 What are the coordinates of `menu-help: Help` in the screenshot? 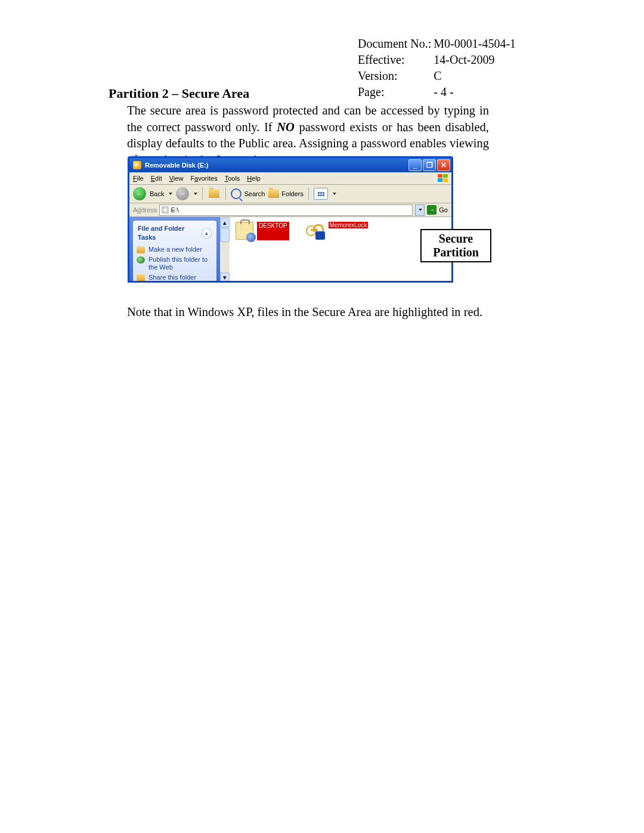 It's located at (254, 179).